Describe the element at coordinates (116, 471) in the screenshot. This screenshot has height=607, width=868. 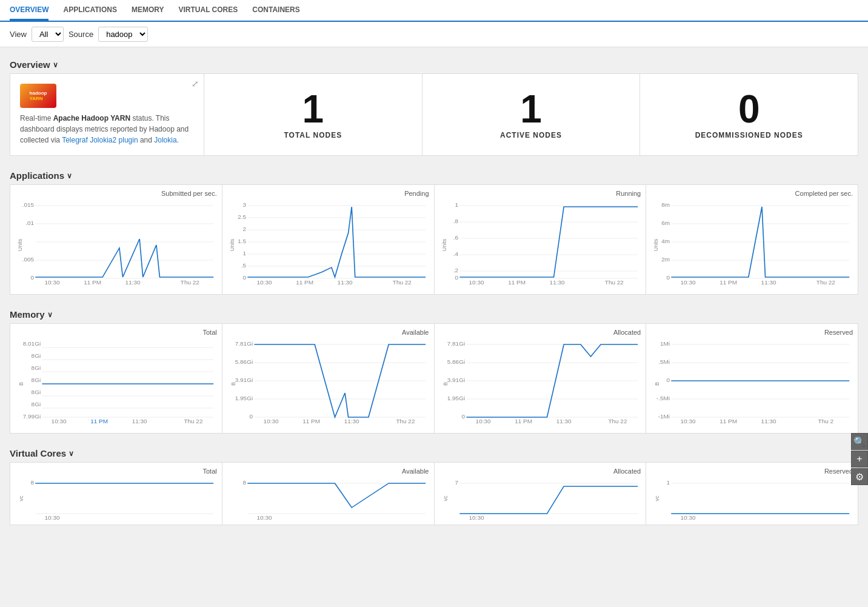
I see `vc-total-title: Total` at that location.